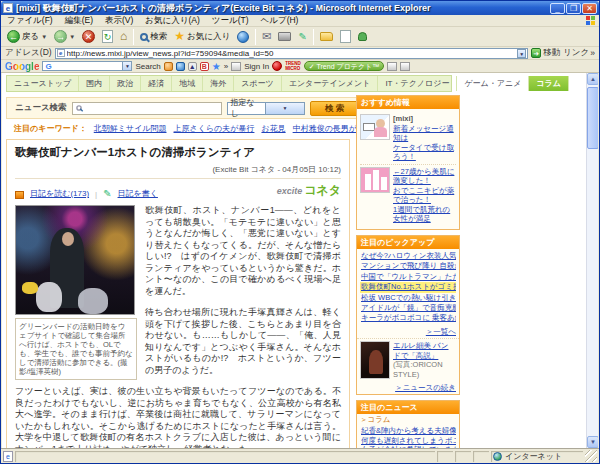 This screenshot has height=464, width=600. What do you see at coordinates (72, 37) in the screenshot?
I see `forward-dropdown-icon: ▼` at bounding box center [72, 37].